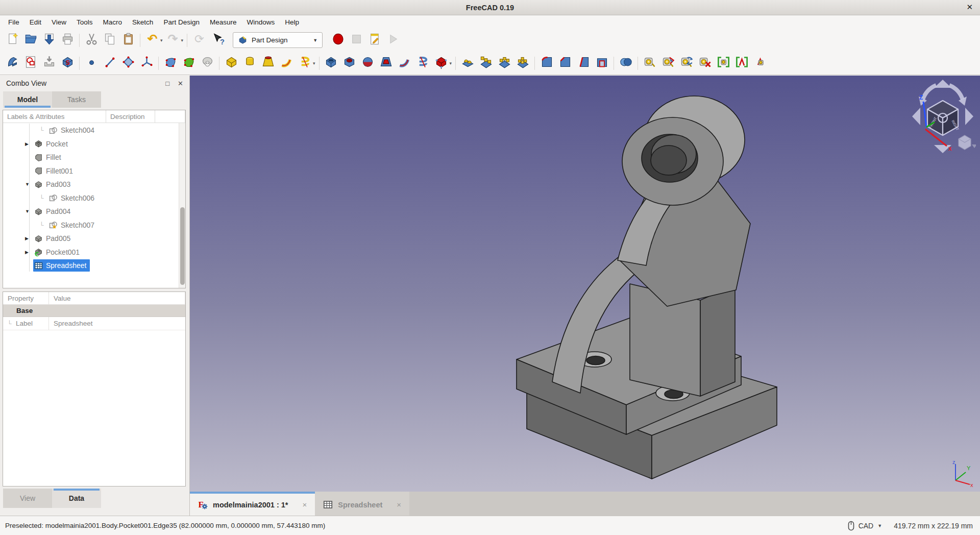 The image size is (980, 535). What do you see at coordinates (393, 40) in the screenshot?
I see `macro-execute-button` at bounding box center [393, 40].